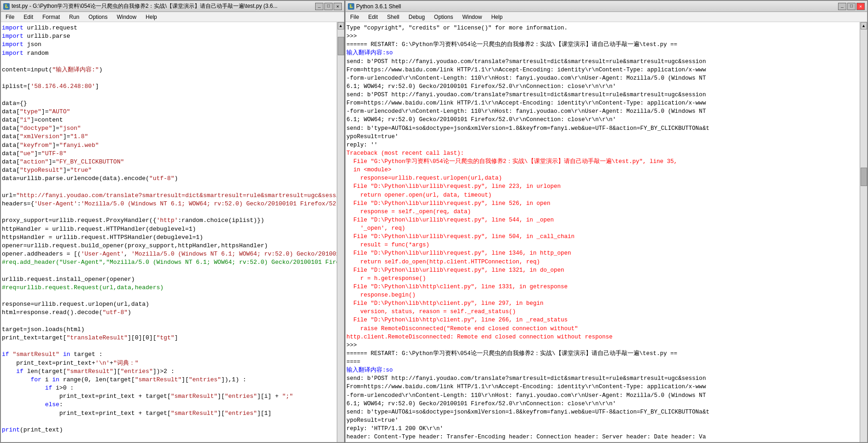 The image size is (868, 443). I want to click on shell-scrollbar: ▲, so click(863, 232).